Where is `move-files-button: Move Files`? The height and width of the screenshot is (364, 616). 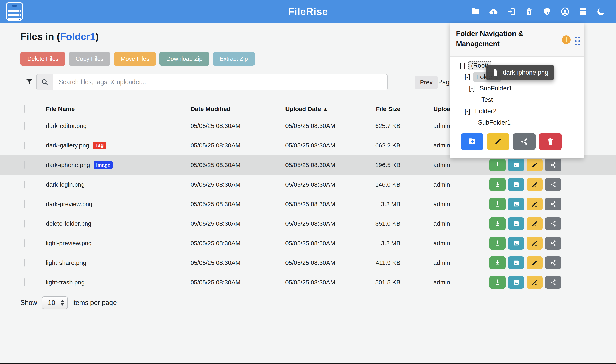 move-files-button: Move Files is located at coordinates (135, 59).